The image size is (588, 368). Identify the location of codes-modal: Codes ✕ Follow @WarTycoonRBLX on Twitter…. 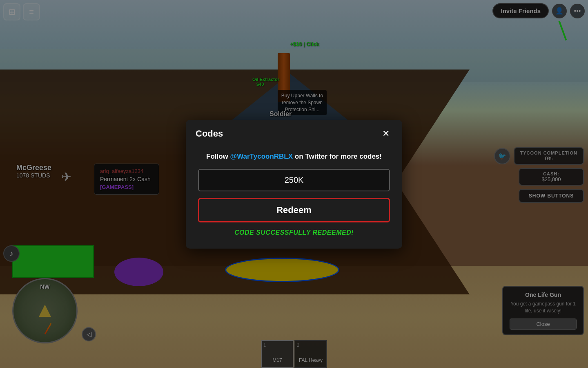
(294, 184).